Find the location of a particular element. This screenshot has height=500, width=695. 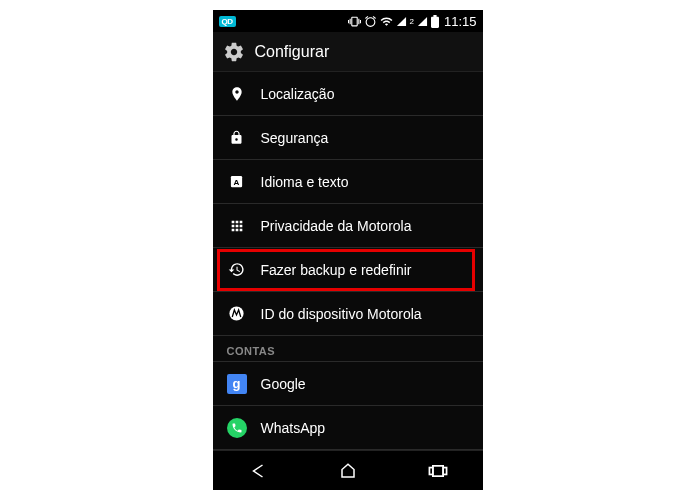

status-clock: 11:15 is located at coordinates (460, 22).